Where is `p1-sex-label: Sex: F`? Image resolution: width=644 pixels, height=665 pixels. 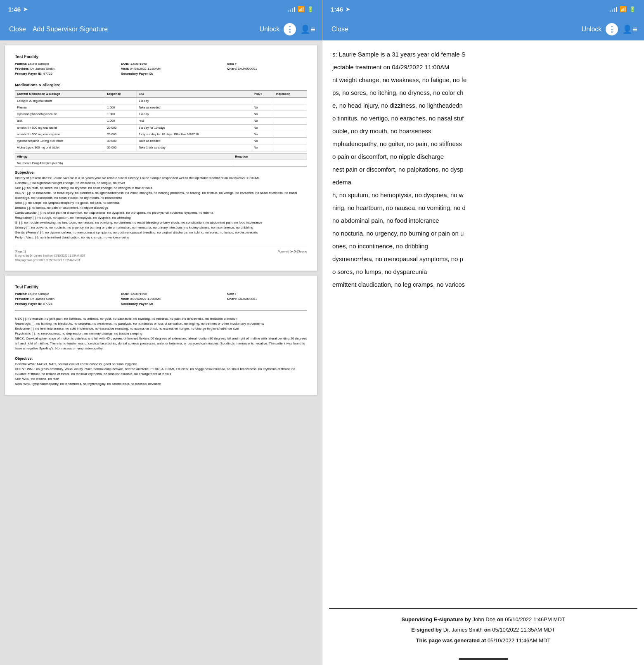 p1-sex-label: Sex: F is located at coordinates (267, 64).